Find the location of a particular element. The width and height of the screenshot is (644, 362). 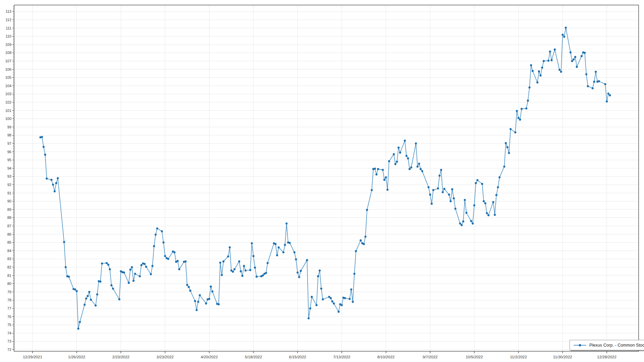

legend: Plexus Corp. - Common Stock is located at coordinates (607, 345).